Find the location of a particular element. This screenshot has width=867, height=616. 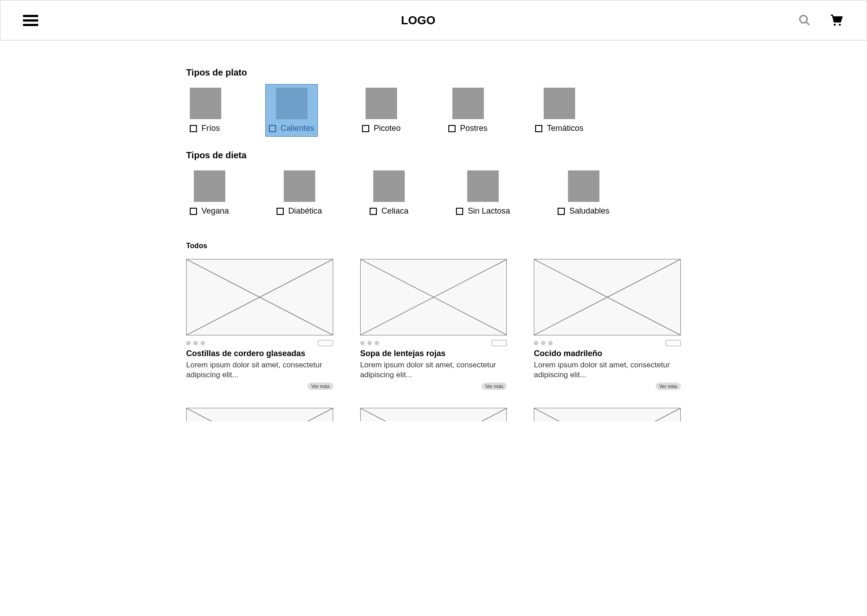

filter-saludables: Saludables is located at coordinates (584, 193).